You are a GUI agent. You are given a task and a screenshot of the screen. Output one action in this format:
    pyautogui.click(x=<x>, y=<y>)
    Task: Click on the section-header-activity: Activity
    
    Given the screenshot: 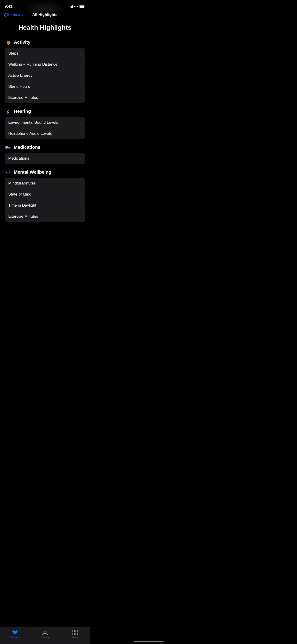 What is the action you would take?
    pyautogui.click(x=45, y=42)
    